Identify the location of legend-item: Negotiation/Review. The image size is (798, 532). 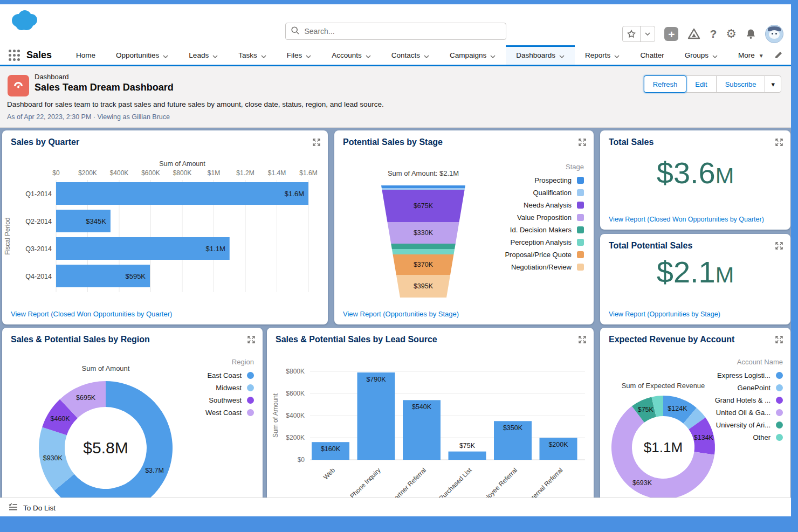
(545, 267).